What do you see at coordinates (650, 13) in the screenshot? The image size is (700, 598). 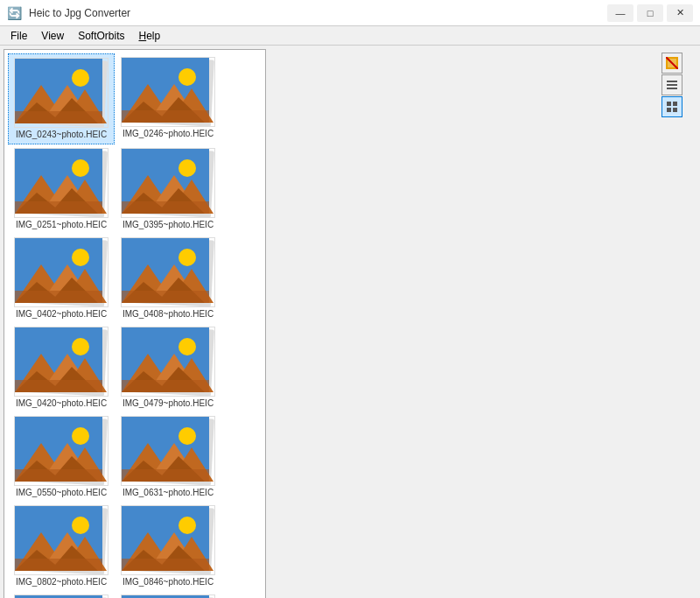 I see `maximize-button: □` at bounding box center [650, 13].